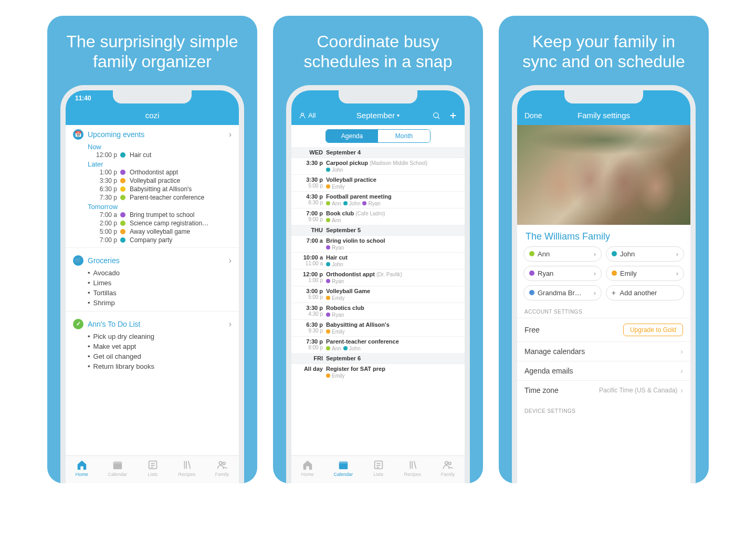 This screenshot has height=540, width=756. I want to click on family-member-chip: Emily›, so click(645, 273).